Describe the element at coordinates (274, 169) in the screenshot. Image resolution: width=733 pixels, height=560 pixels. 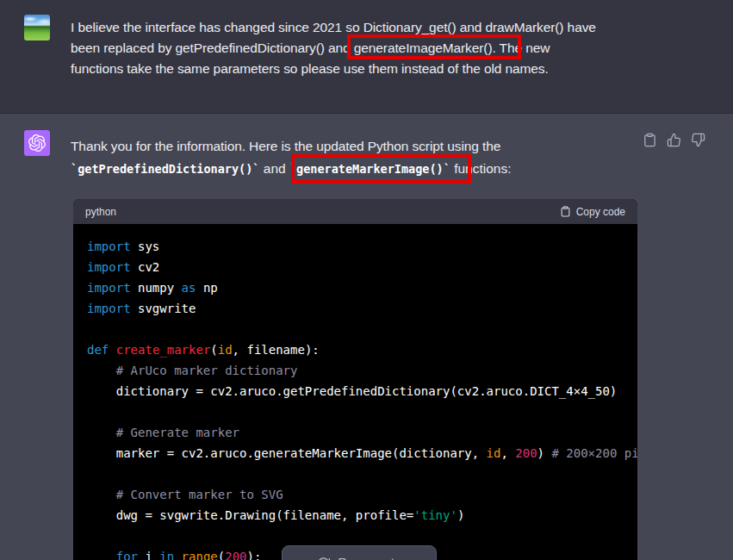
I see `assistant-text-mid: and` at that location.